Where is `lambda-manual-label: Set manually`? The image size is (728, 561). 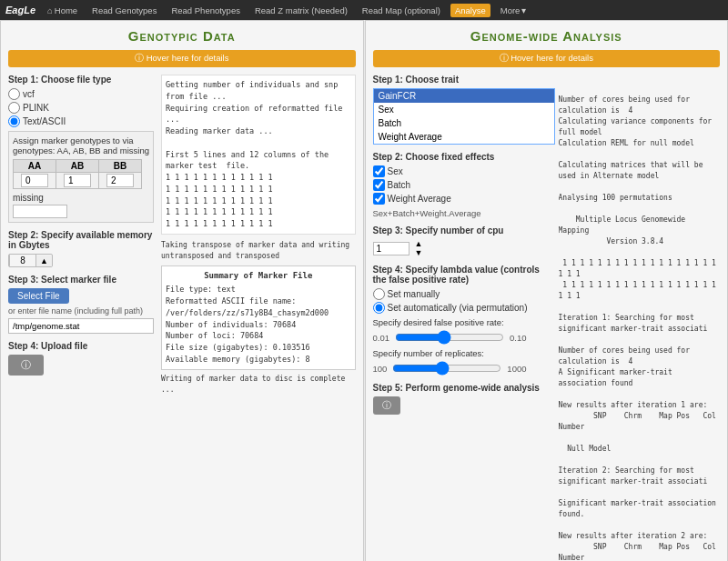
lambda-manual-label: Set manually is located at coordinates (464, 295).